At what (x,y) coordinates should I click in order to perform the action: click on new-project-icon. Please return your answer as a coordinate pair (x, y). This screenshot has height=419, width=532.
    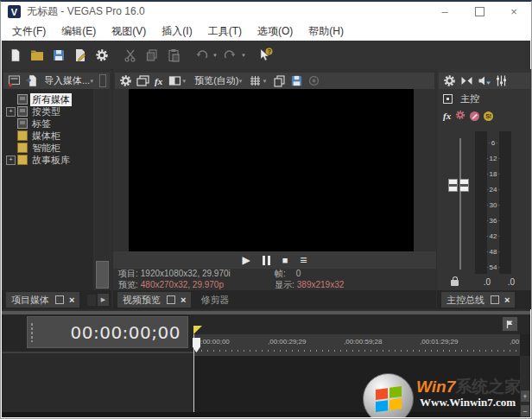
    Looking at the image, I should click on (16, 55).